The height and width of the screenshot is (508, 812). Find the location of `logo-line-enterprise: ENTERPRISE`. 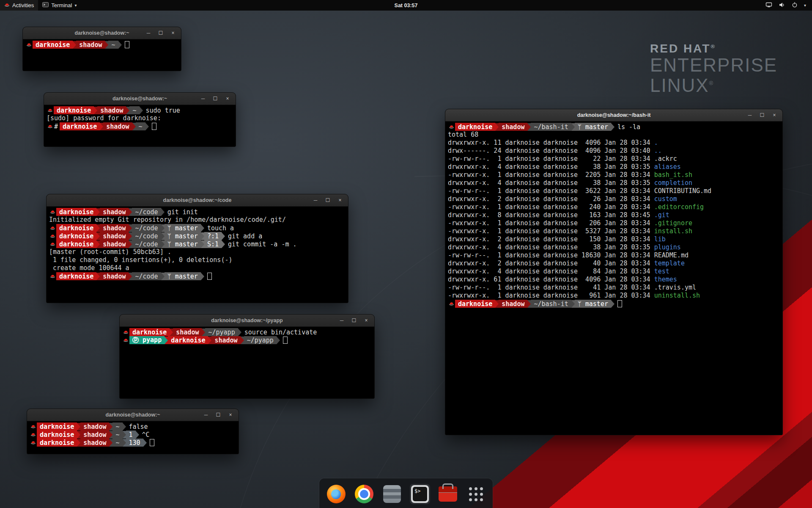

logo-line-enterprise: ENTERPRISE is located at coordinates (714, 65).